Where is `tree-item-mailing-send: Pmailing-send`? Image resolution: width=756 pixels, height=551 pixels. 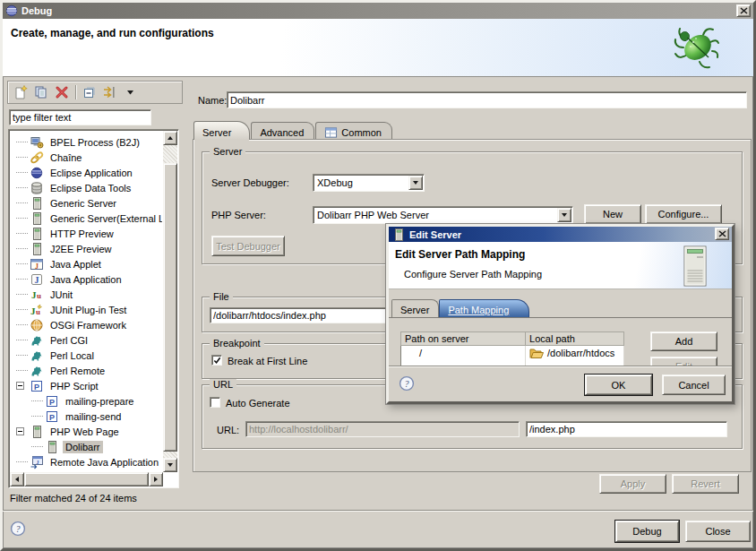
tree-item-mailing-send: Pmailing-send is located at coordinates (86, 416).